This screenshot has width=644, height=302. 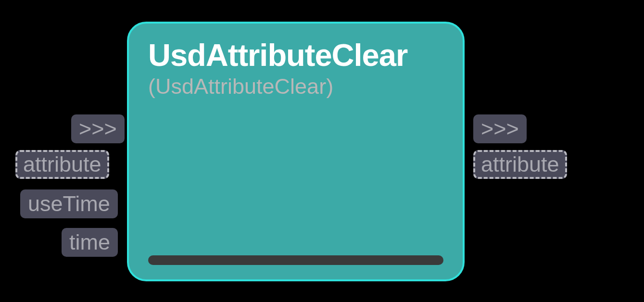 I want to click on node-bottom-bar, so click(x=296, y=260).